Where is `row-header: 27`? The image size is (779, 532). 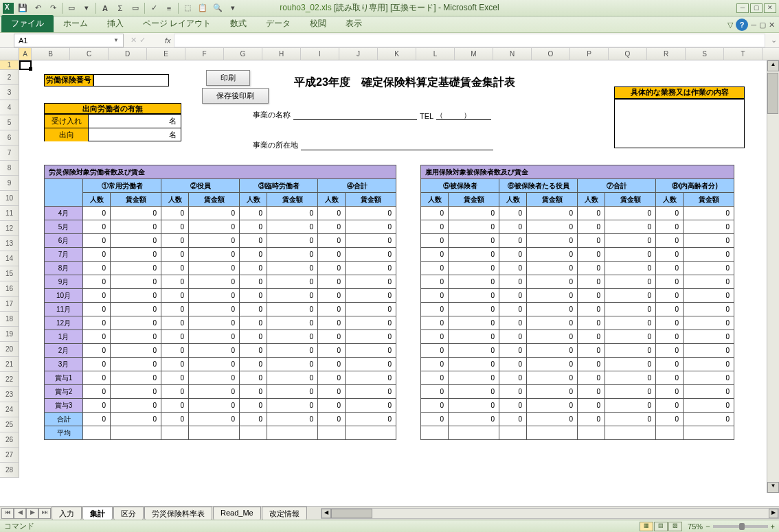
row-header: 27 is located at coordinates (10, 455).